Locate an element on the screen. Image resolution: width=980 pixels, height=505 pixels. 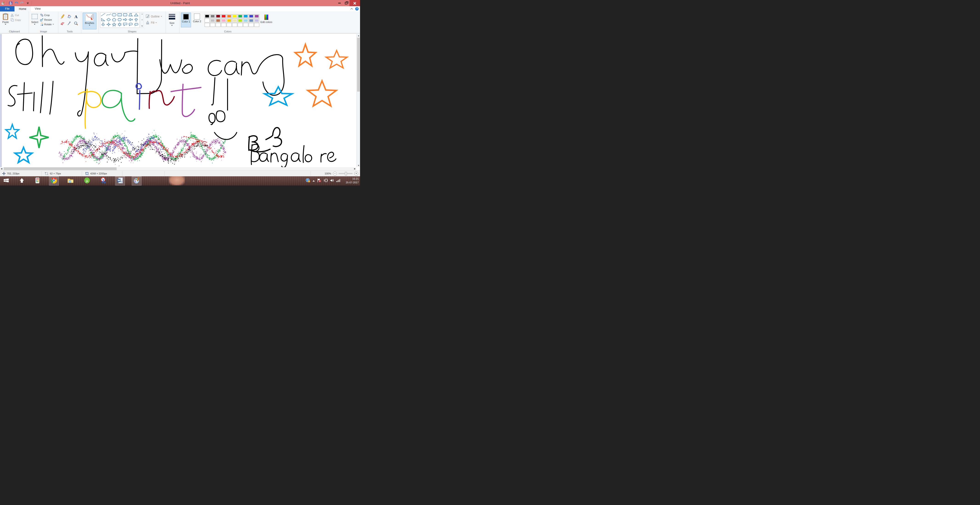
palette-color-c8bfe7 is located at coordinates (256, 21).